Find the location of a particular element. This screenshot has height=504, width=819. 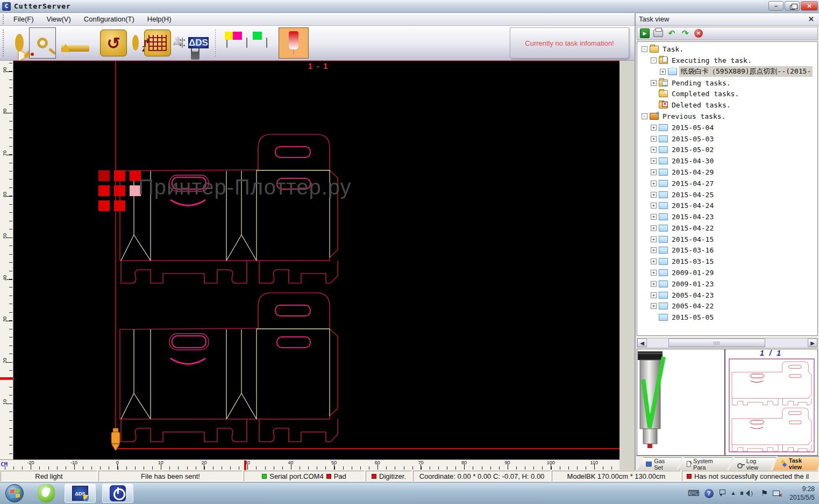

tree-item-label: 2015-03-16 is located at coordinates (693, 250).